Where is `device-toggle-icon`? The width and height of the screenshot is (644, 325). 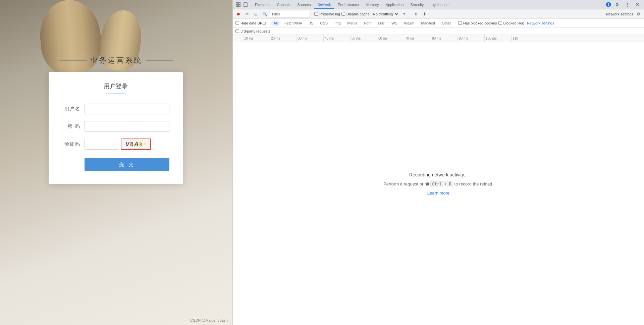
device-toggle-icon is located at coordinates (246, 5).